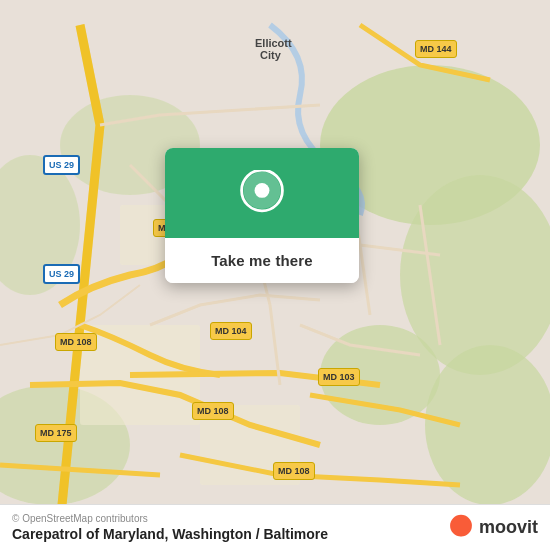  What do you see at coordinates (262, 260) in the screenshot?
I see `take-me-there-button: Take me there` at bounding box center [262, 260].